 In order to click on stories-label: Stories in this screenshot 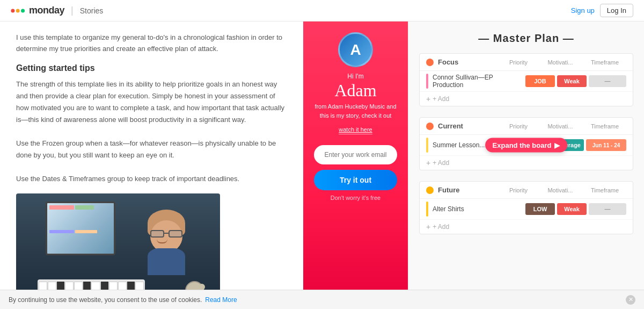, I will do `click(92, 11)`.